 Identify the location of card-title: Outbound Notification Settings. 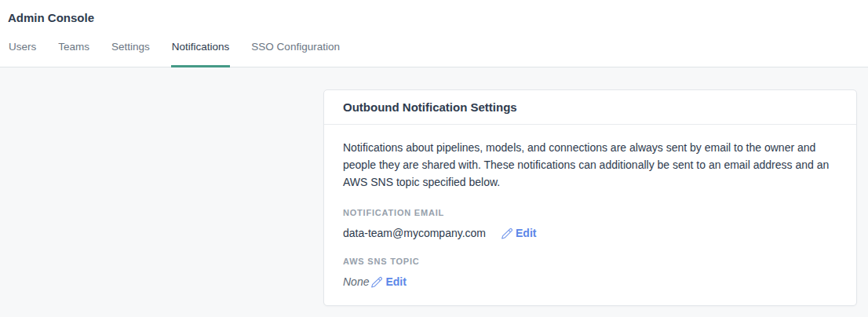
(590, 107).